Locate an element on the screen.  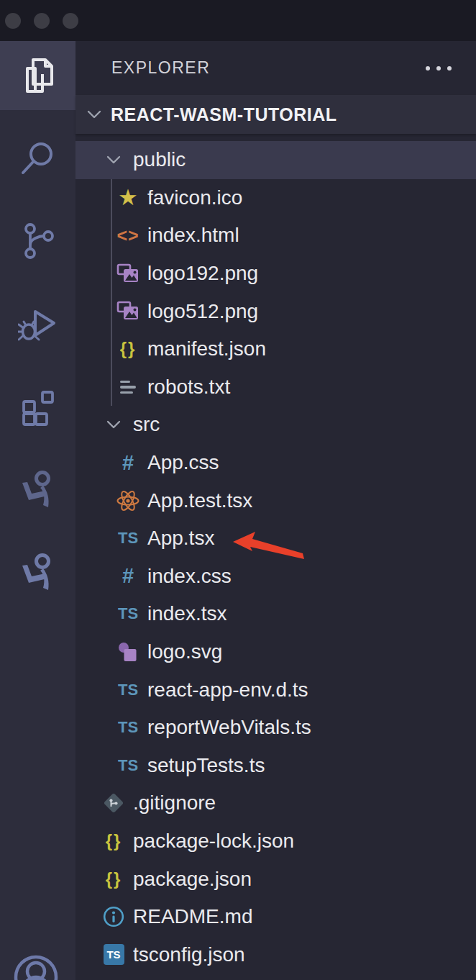
tree-item-label: robots.txt is located at coordinates (188, 387).